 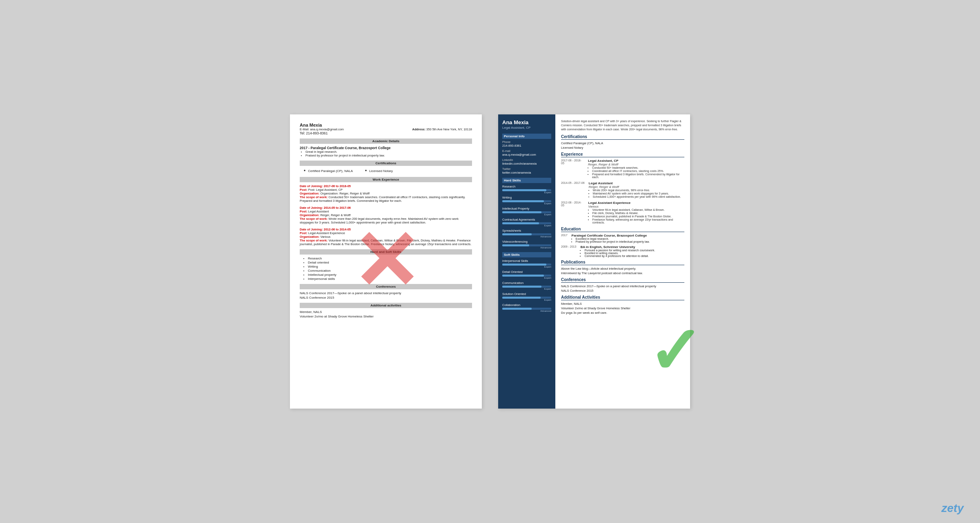 What do you see at coordinates (623, 125) in the screenshot?
I see `right-summary: Solution-driven legal assistant and CP w…` at bounding box center [623, 125].